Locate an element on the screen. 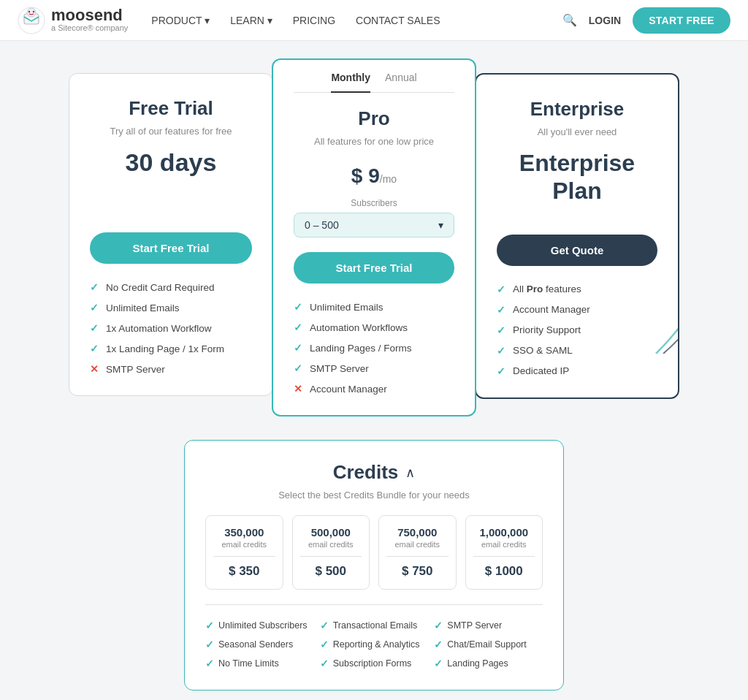 Image resolution: width=748 pixels, height=700 pixels. credit-price-1: $ 350 is located at coordinates (244, 571).